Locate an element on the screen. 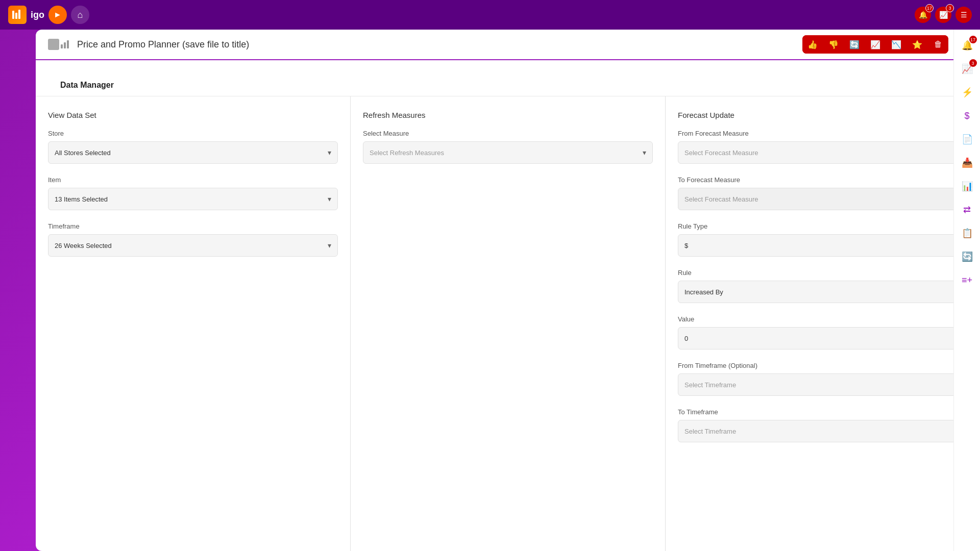 The image size is (980, 551). sidebar-notification-button: 🔔 17 is located at coordinates (967, 45).